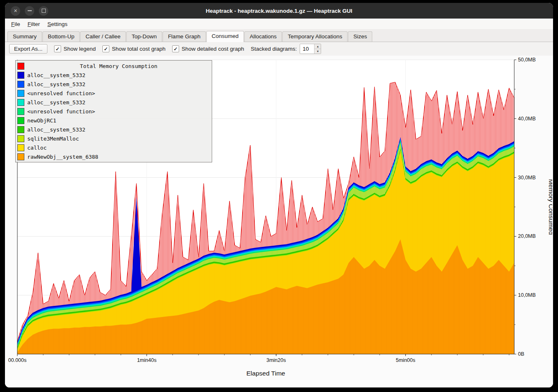 This screenshot has height=392, width=558. What do you see at coordinates (315, 36) in the screenshot?
I see `tab-temporary-allocations: Temporary Allocations` at bounding box center [315, 36].